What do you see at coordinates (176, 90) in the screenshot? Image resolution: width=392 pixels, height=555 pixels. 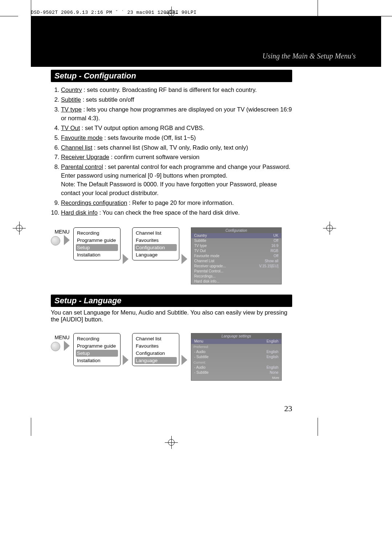 I see `config-item: Country : sets country. Broadcasting RF …` at bounding box center [176, 90].